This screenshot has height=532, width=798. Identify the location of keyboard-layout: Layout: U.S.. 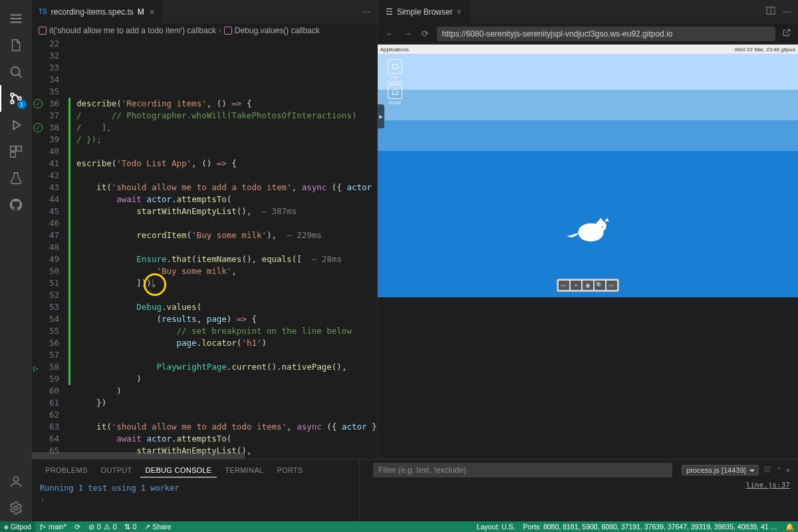
(496, 527).